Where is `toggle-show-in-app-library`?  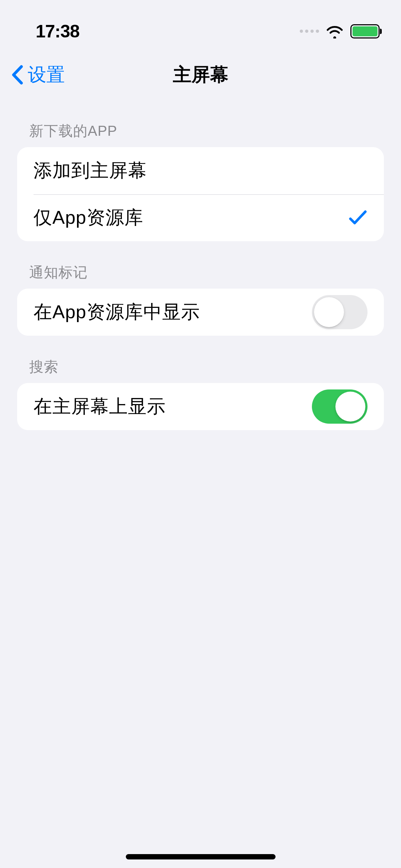 toggle-show-in-app-library is located at coordinates (340, 312).